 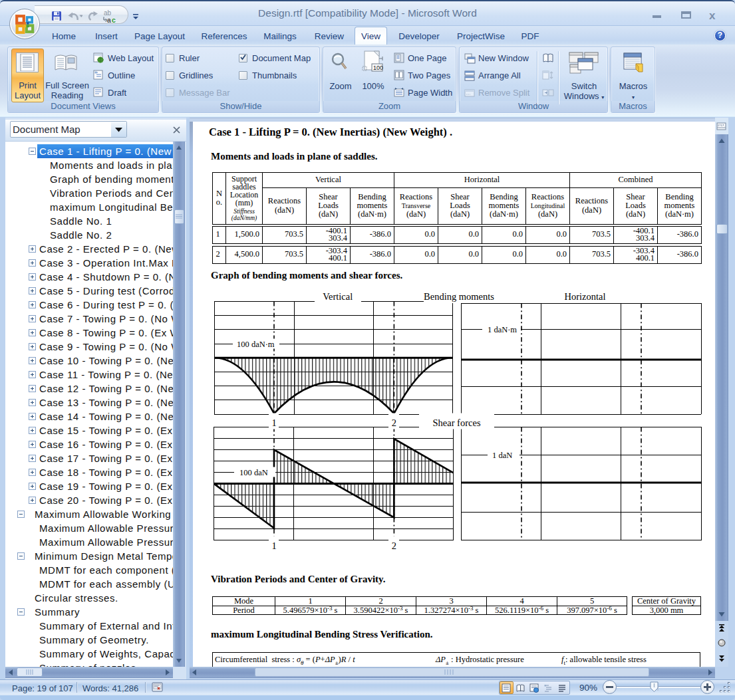 What do you see at coordinates (378, 68) in the screenshot?
I see `svg-text: 100` at bounding box center [378, 68].